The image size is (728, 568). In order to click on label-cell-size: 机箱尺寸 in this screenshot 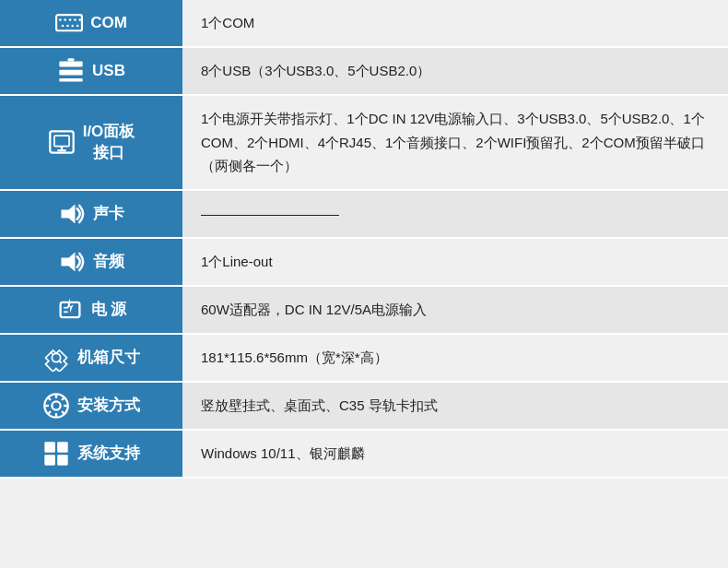, I will do `click(91, 358)`.